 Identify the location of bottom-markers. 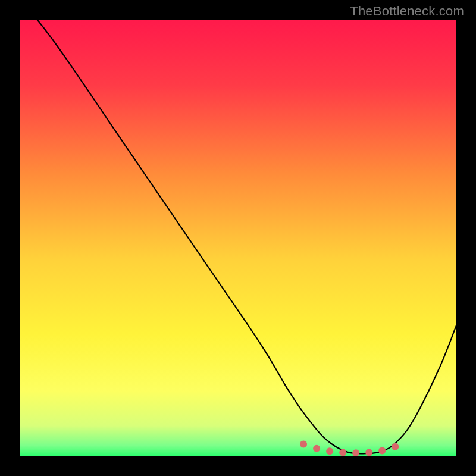
(349, 449).